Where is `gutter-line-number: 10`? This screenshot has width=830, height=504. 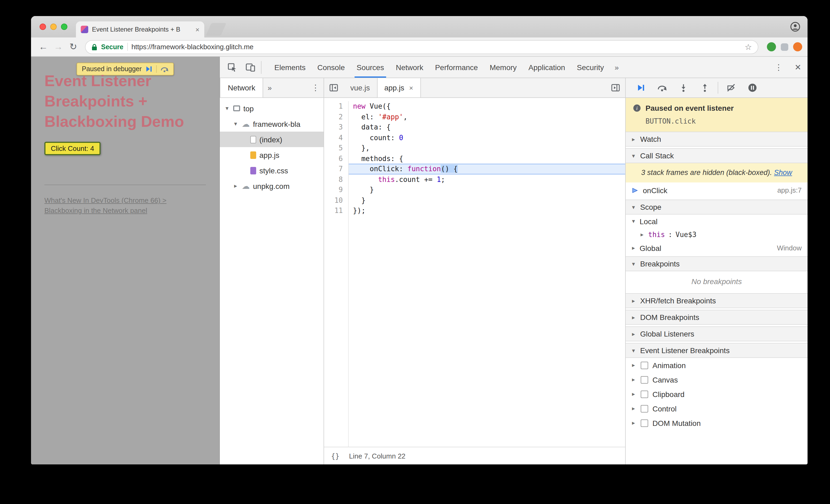 gutter-line-number: 10 is located at coordinates (333, 200).